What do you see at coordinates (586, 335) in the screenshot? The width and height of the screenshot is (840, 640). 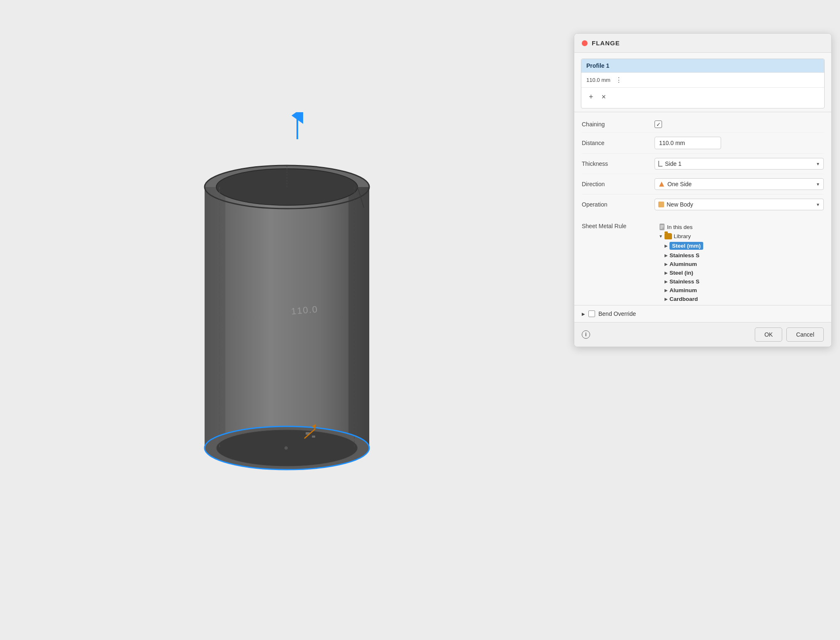 I see `info-button: i` at bounding box center [586, 335].